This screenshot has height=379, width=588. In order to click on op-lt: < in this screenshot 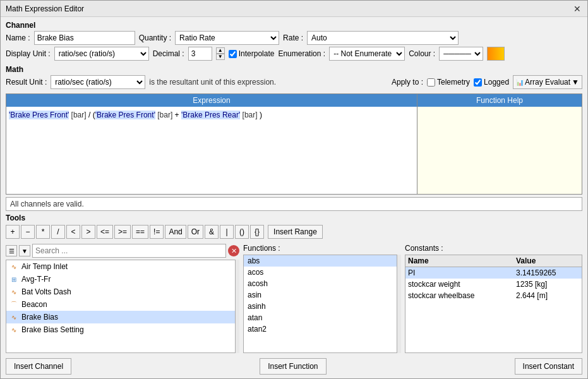, I will do `click(73, 232)`.